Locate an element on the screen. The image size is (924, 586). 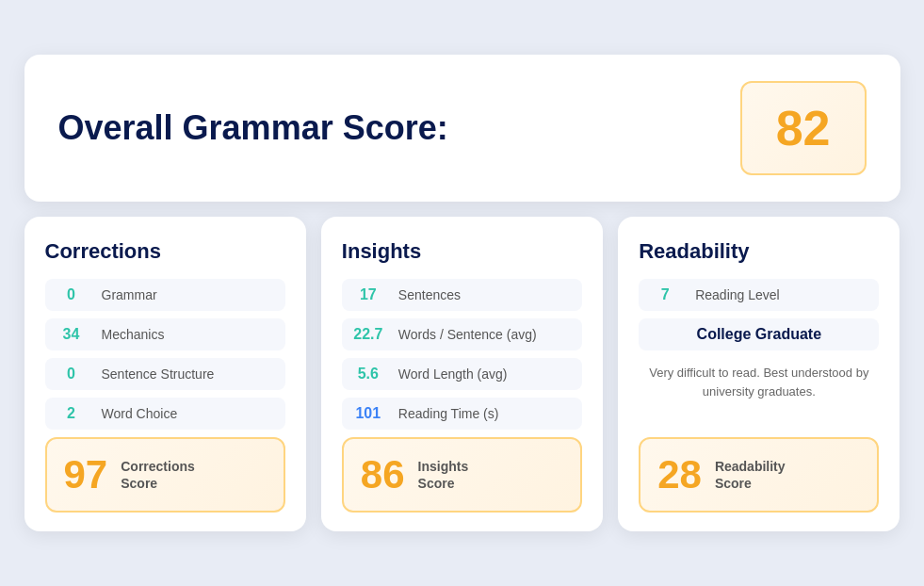
metric-row: 17 Sentences is located at coordinates (462, 295).